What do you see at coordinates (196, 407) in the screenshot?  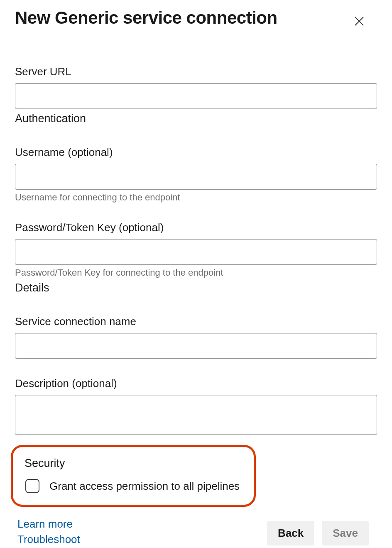 I see `description-group: Description (optional)` at bounding box center [196, 407].